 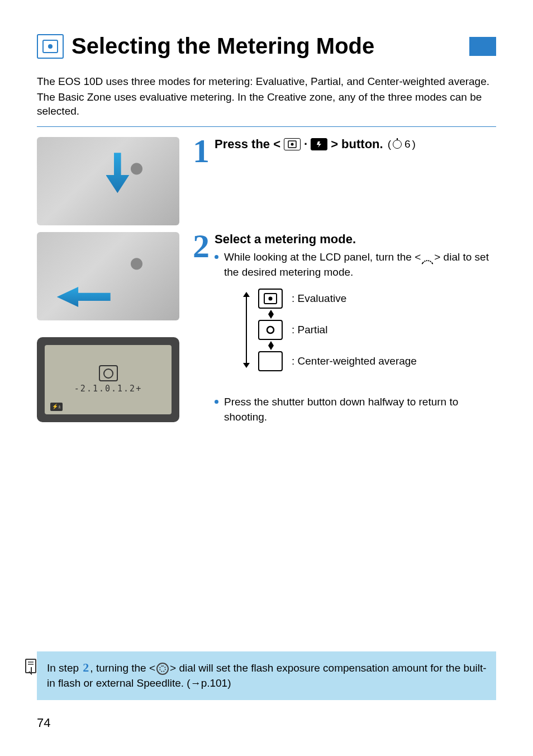 I want to click on note-text: In step 2, turning the <> dial will set …, so click(x=267, y=675).